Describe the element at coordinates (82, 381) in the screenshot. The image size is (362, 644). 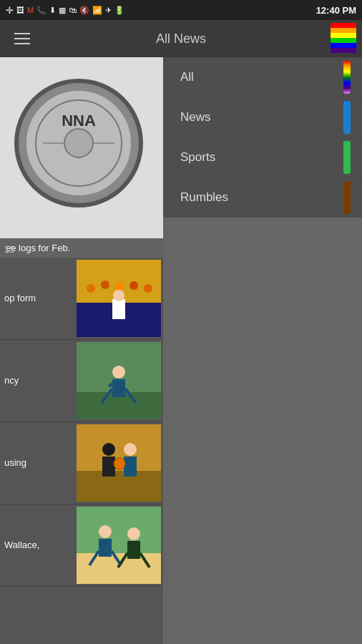
I see `list-item: ncy` at that location.